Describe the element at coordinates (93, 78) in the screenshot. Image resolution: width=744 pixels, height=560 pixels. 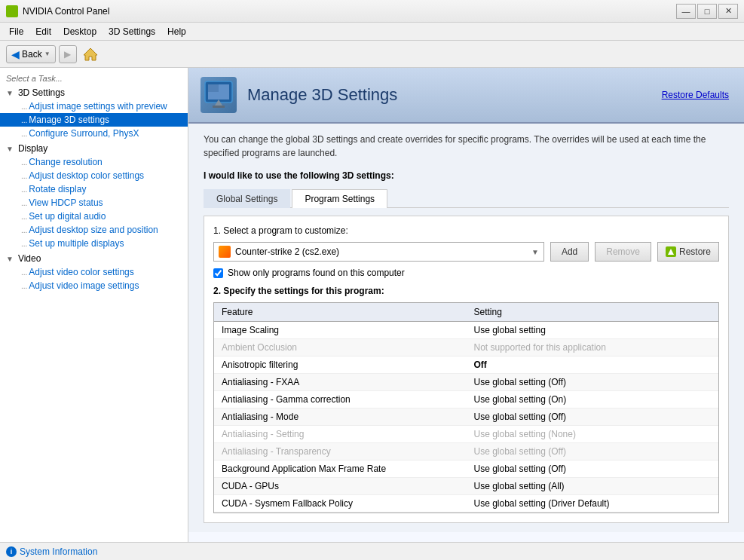
I see `sidebar-header: Select a Task...` at that location.